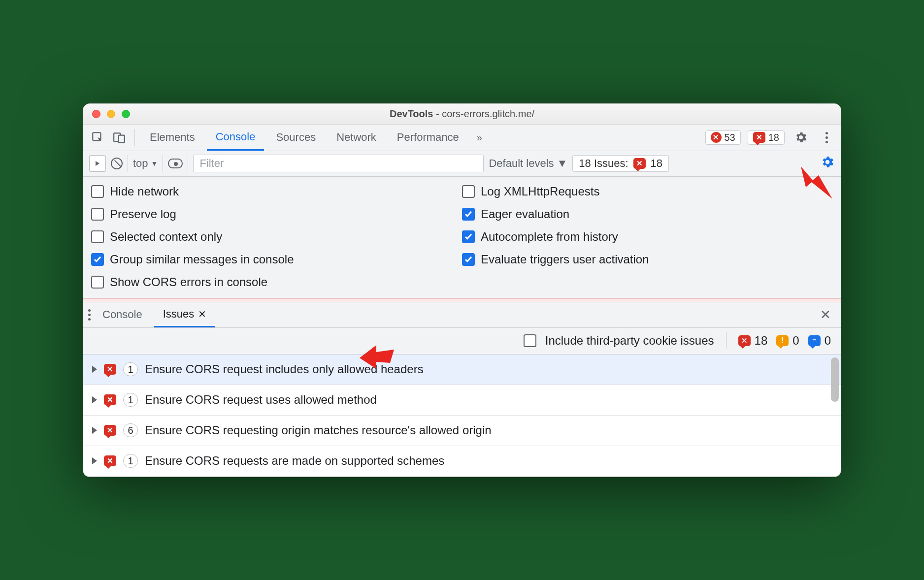 The height and width of the screenshot is (580, 924). What do you see at coordinates (530, 341) in the screenshot?
I see `third-party-cookies-checkbox` at bounding box center [530, 341].